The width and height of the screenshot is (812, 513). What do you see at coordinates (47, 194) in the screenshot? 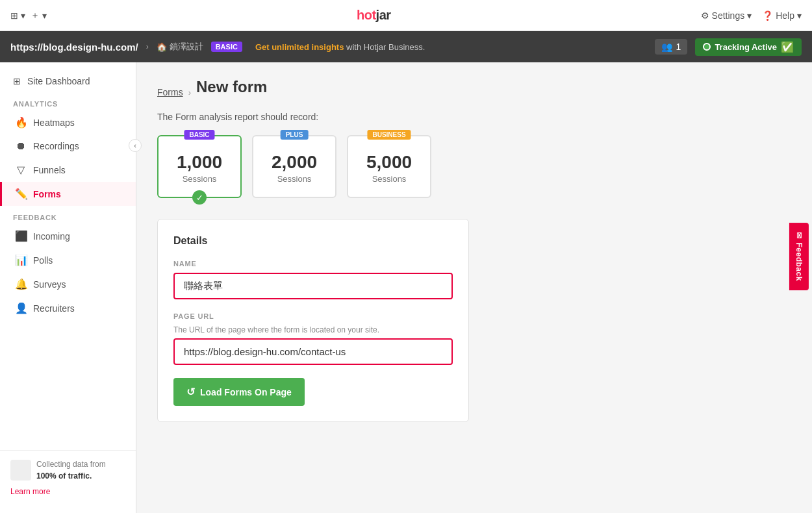
I see `forms-label: Forms` at bounding box center [47, 194].